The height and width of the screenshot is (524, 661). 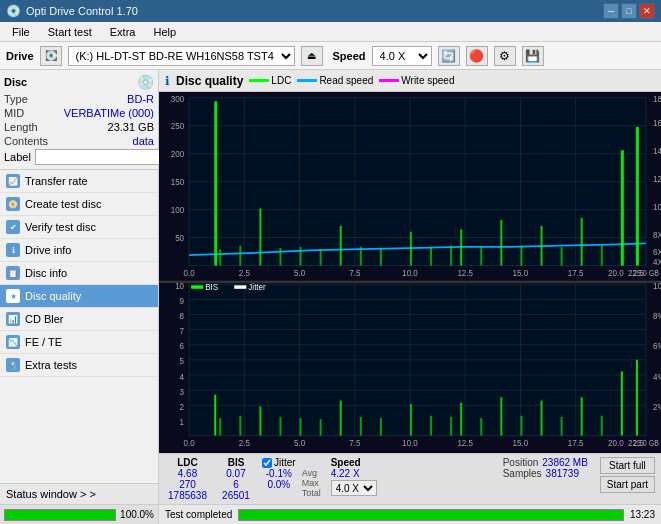 What do you see at coordinates (26, 141) in the screenshot?
I see `disc-contents-label: Contents` at bounding box center [26, 141].